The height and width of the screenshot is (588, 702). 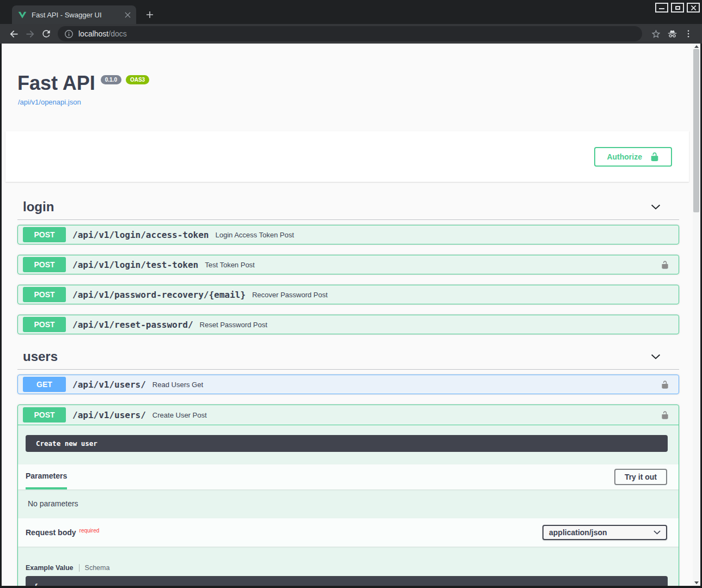 What do you see at coordinates (46, 34) in the screenshot?
I see `reload-button` at bounding box center [46, 34].